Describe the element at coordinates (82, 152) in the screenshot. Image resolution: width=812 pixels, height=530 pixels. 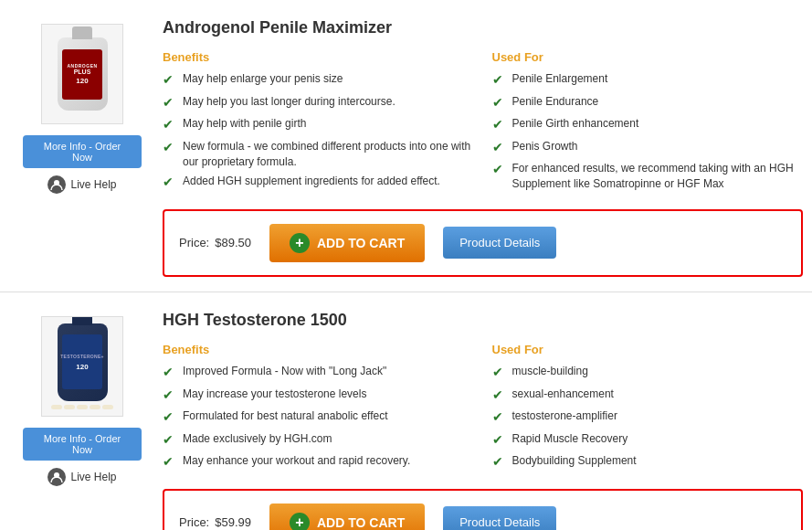
I see `more-info-button-androgenol: More Info - Order Now` at that location.